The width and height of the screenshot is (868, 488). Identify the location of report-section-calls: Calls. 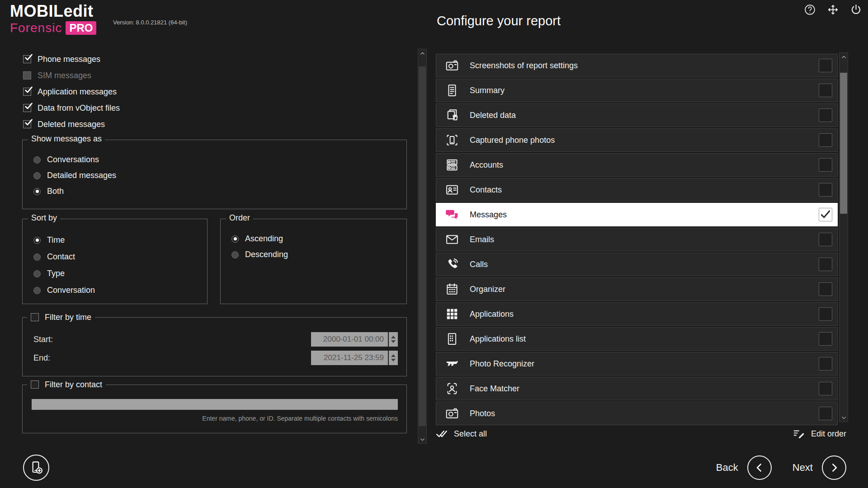
(637, 264).